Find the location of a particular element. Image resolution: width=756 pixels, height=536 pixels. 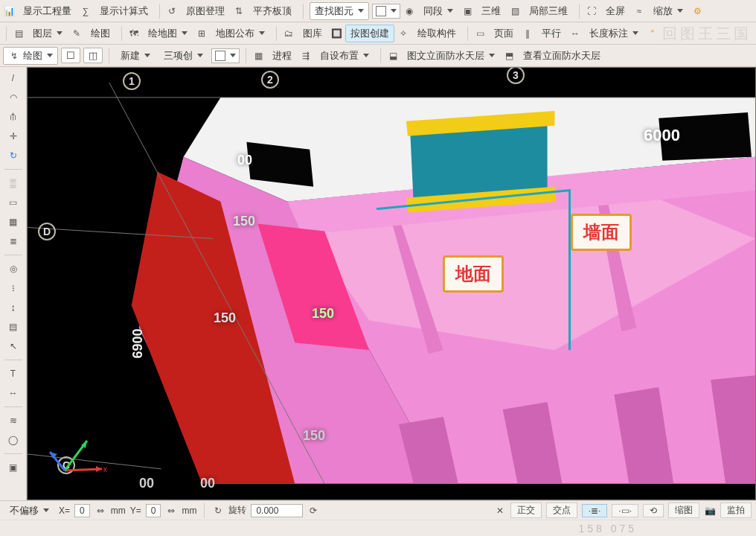

tb-length-dim: 长度标注 is located at coordinates (614, 34).